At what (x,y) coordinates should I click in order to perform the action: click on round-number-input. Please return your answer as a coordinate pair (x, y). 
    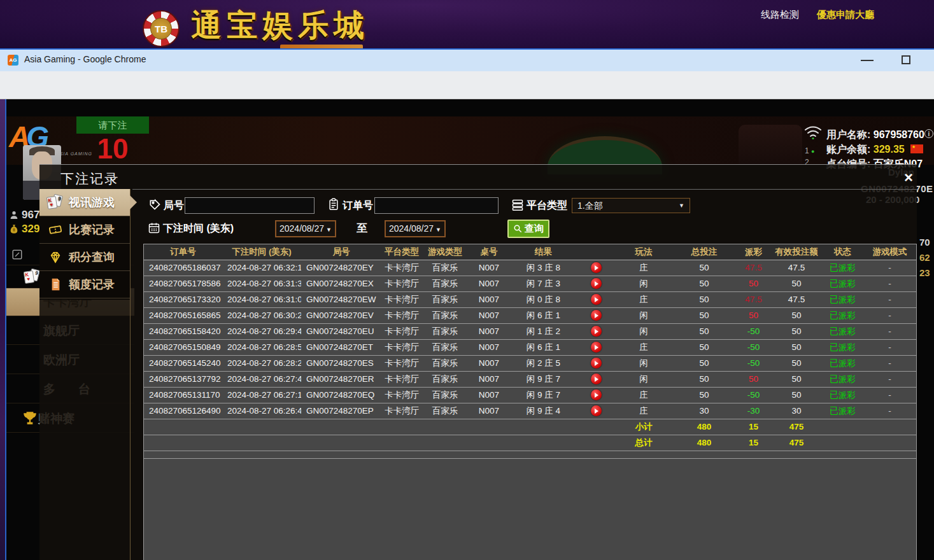
    Looking at the image, I should click on (250, 206).